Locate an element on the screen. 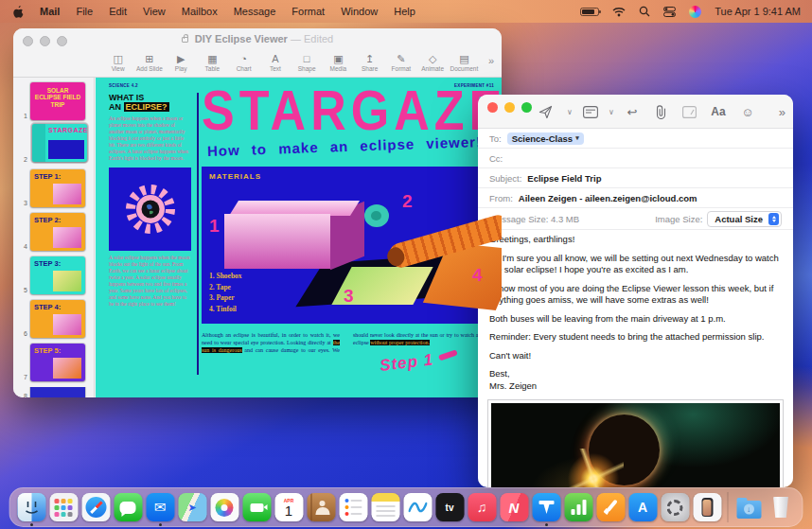  add-slide-button: ⊞Add Slide is located at coordinates (150, 62).